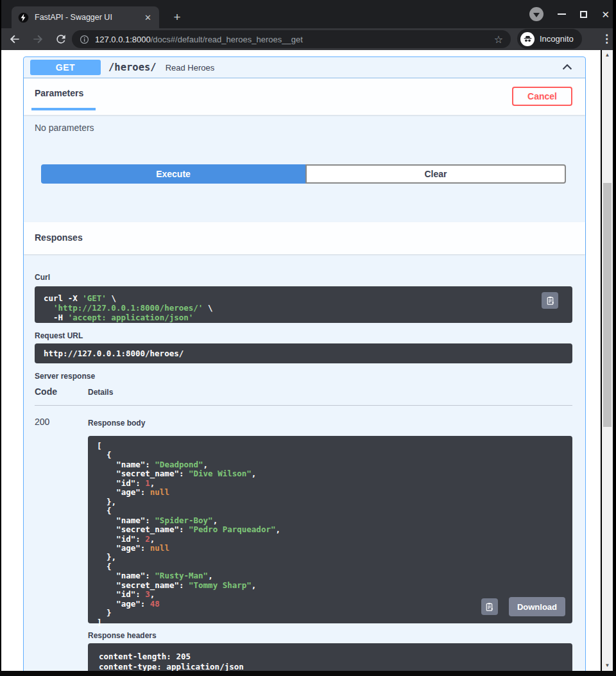 Image resolution: width=616 pixels, height=676 pixels. I want to click on close-button: ✕, so click(606, 14).